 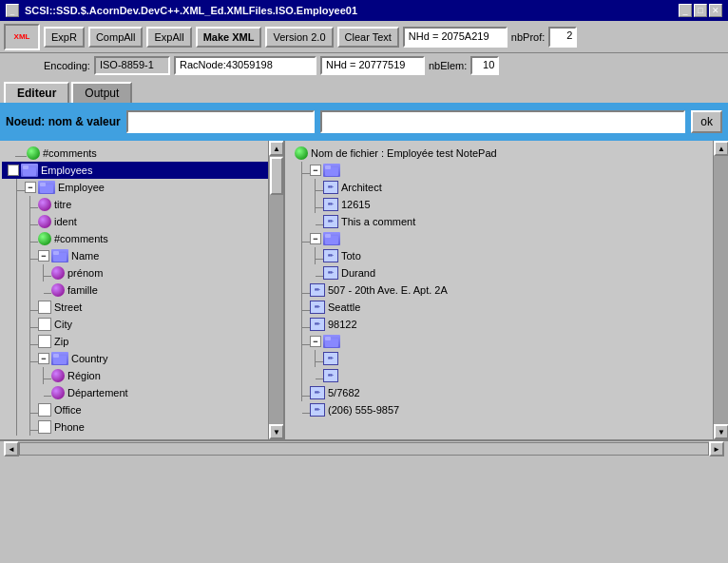 I want to click on scroll-right-button: ►, so click(x=717, y=449).